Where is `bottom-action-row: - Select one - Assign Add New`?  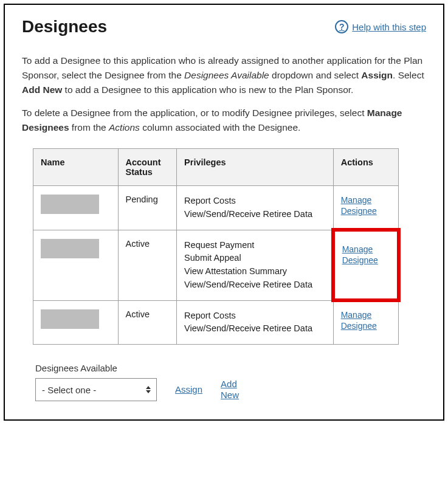 bottom-action-row: - Select one - Assign Add New is located at coordinates (231, 390).